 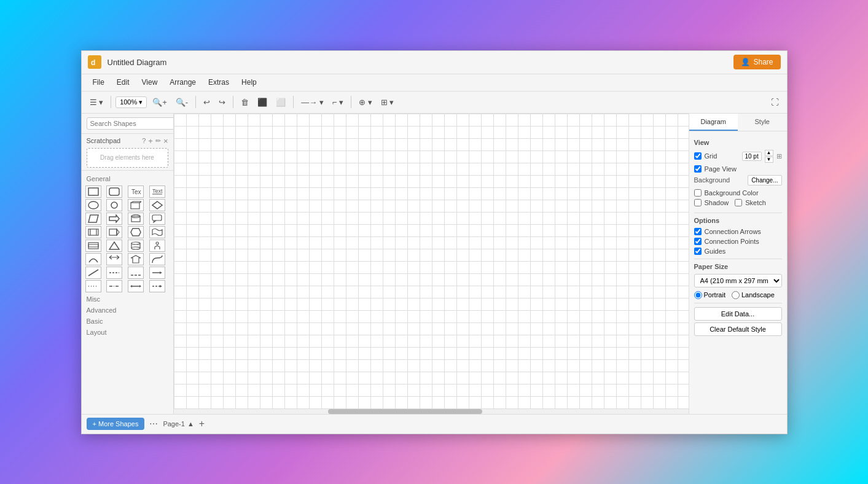 I want to click on shape-rect-3d, so click(x=136, y=205).